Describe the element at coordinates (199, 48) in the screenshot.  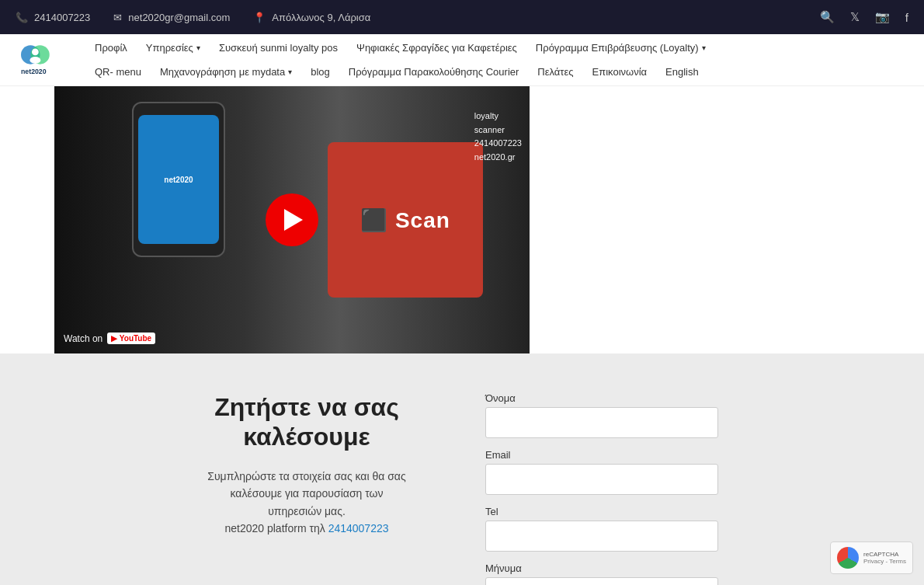
I see `chevron-down-icon: ▾` at that location.